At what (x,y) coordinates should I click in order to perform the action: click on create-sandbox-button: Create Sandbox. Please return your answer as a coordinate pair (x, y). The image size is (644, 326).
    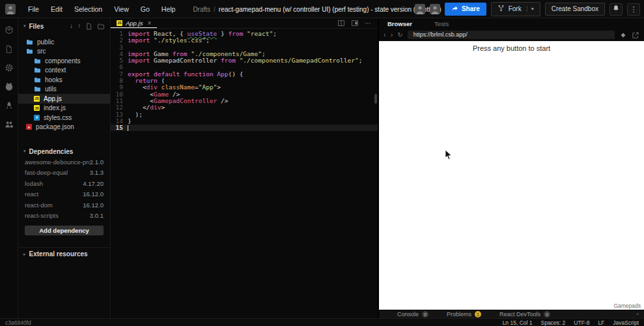
    Looking at the image, I should click on (575, 9).